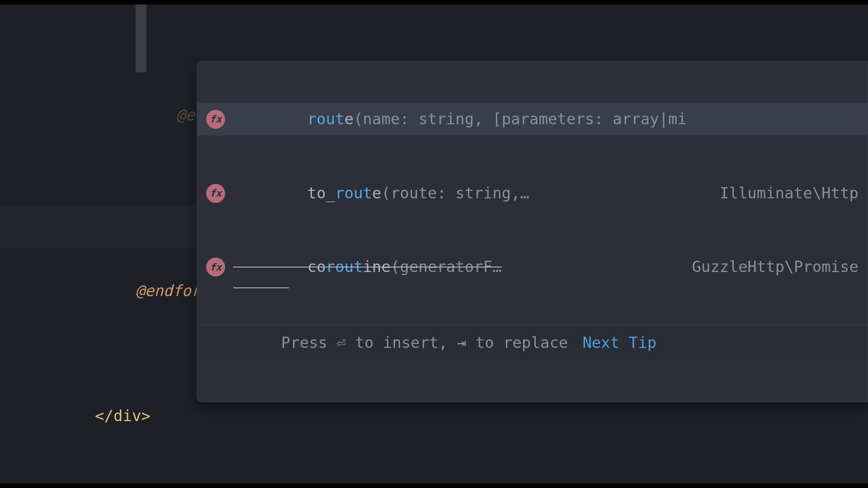  What do you see at coordinates (341, 343) in the screenshot?
I see `enter-key-icon: ⏎` at bounding box center [341, 343].